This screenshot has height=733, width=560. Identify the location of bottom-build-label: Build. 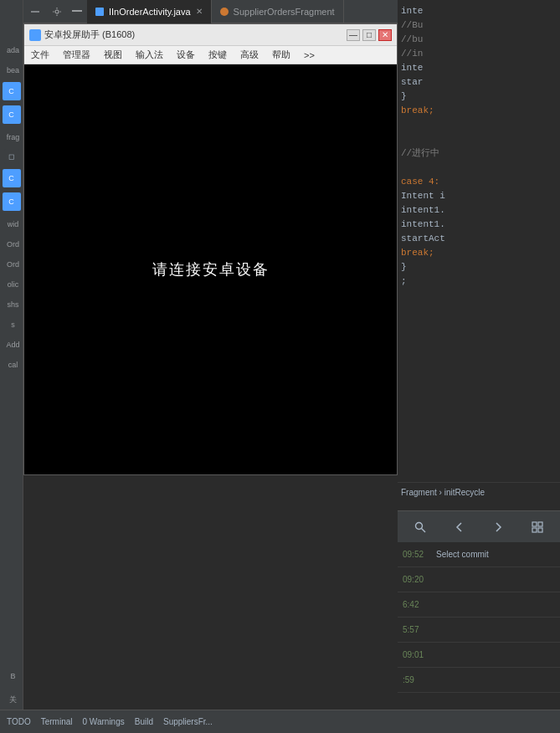
(144, 721).